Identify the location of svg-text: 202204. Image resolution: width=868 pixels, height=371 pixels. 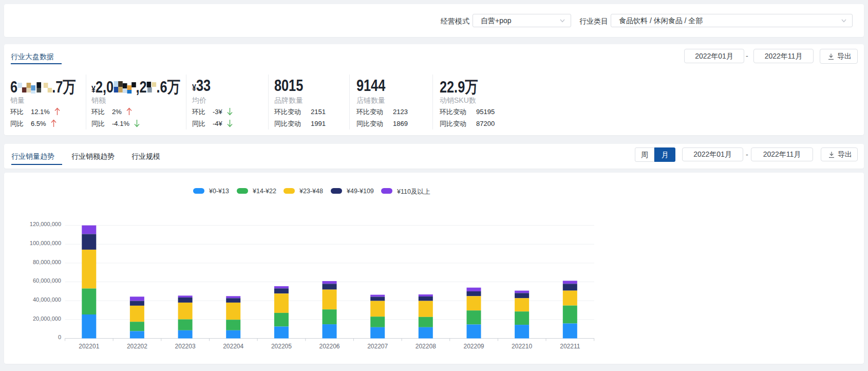
(233, 346).